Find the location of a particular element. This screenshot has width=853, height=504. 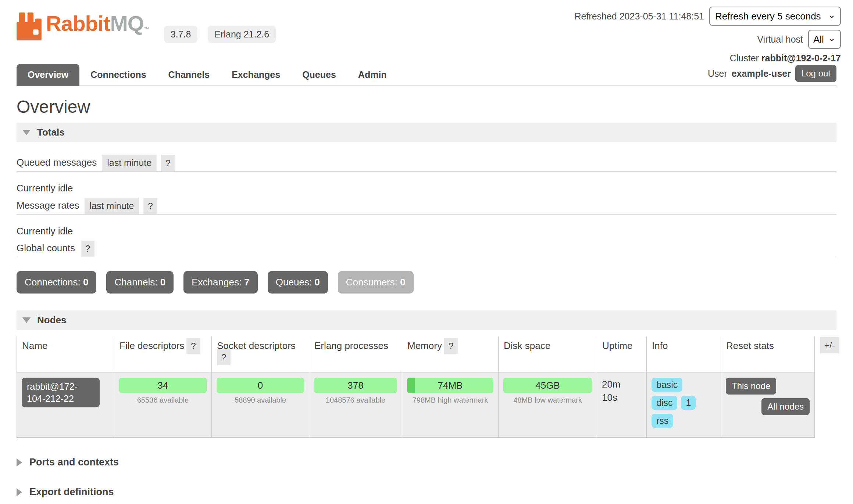

disk-space-bar: 45GB is located at coordinates (548, 385).